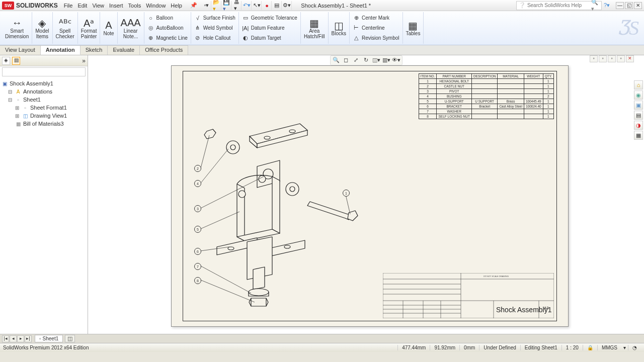 This screenshot has width=644, height=362. What do you see at coordinates (595, 6) in the screenshot?
I see `search-icon: 🔍▾` at bounding box center [595, 6].